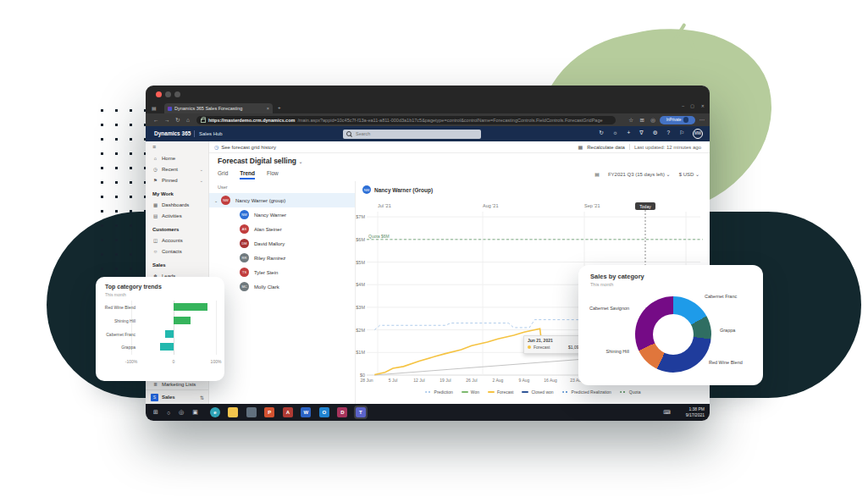  Describe the element at coordinates (639, 174) in the screenshot. I see `period-selector: FY2021 Q3 (15 days left) ⌄` at that location.